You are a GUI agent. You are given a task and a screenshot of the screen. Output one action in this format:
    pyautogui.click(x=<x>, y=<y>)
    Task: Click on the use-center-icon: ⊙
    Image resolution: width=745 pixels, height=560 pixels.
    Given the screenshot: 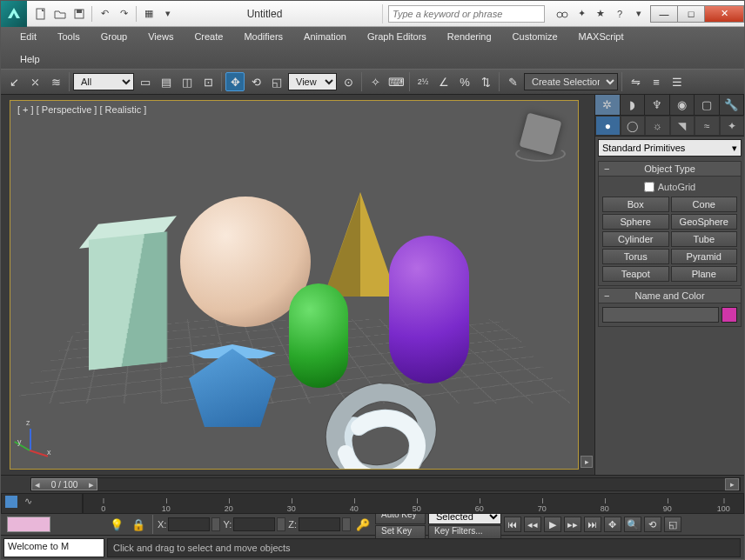 What is the action you would take?
    pyautogui.click(x=348, y=82)
    